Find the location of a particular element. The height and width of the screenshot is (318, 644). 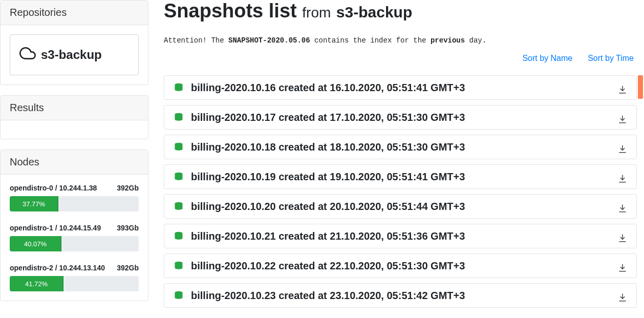

repository-item-s3-backup: s3-backup is located at coordinates (74, 55).